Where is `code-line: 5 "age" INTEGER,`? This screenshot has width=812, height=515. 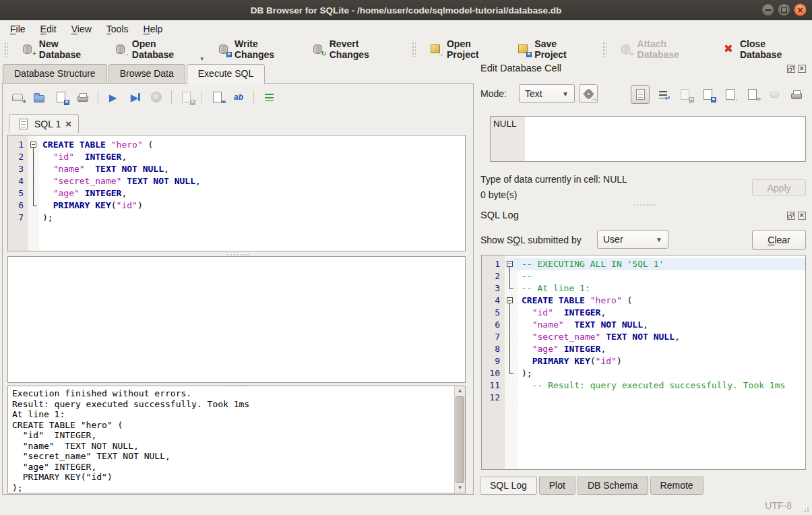 code-line: 5 "age" INTEGER, is located at coordinates (237, 193).